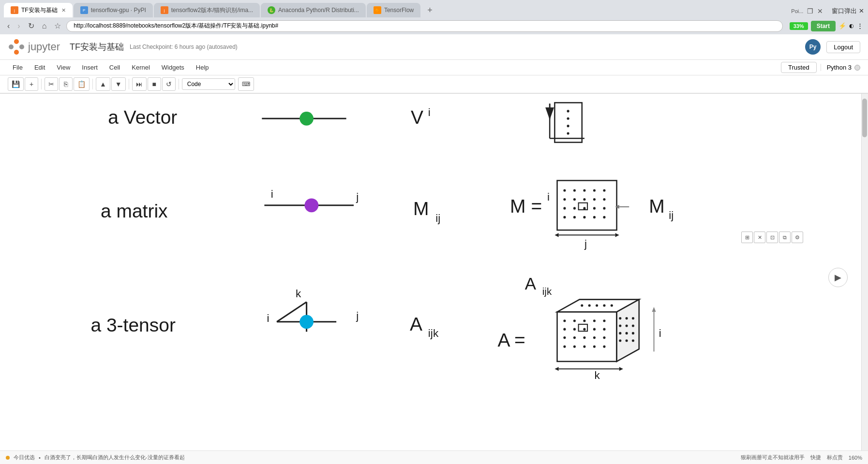 The height and width of the screenshot is (464, 868). What do you see at coordinates (44, 47) in the screenshot?
I see `jupyter-brand: jupyter` at bounding box center [44, 47].